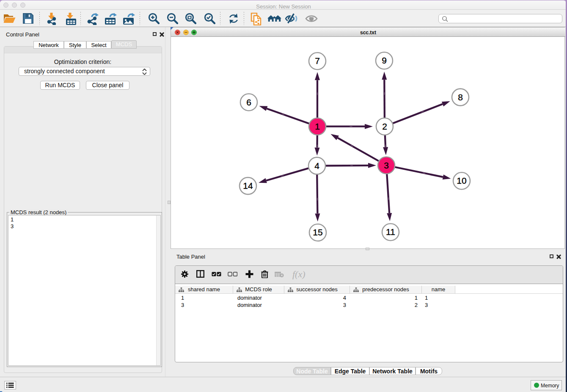 This screenshot has height=392, width=567. Describe the element at coordinates (249, 102) in the screenshot. I see `svg-text: 6` at that location.